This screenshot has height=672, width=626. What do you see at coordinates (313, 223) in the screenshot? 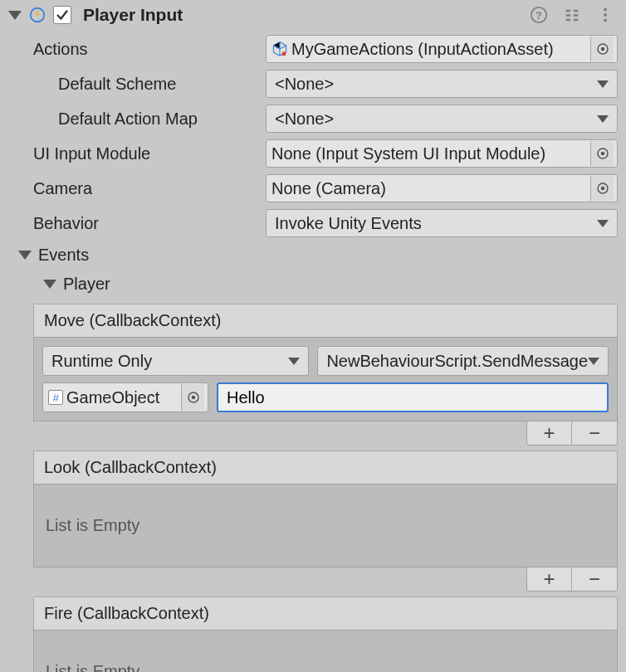
I see `behavior-row: Behavior Invoke Unity Events` at bounding box center [313, 223].